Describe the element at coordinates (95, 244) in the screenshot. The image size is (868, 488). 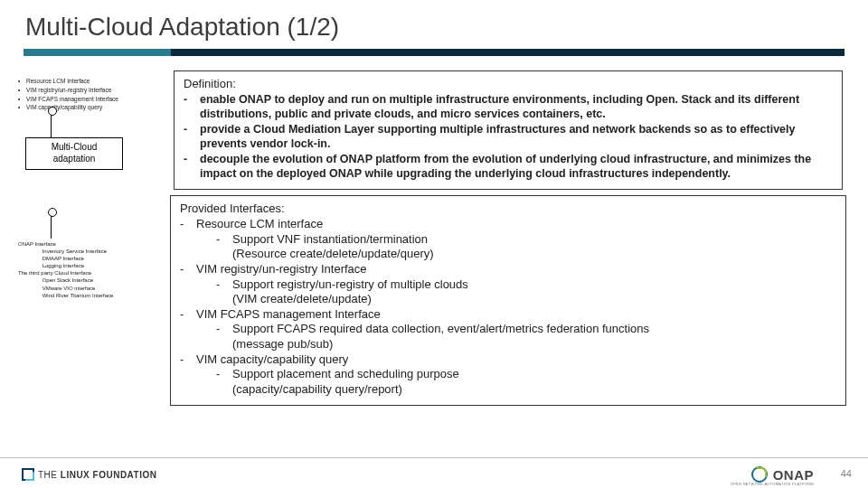
I see `onap-if-heading: ONAP Interface` at that location.